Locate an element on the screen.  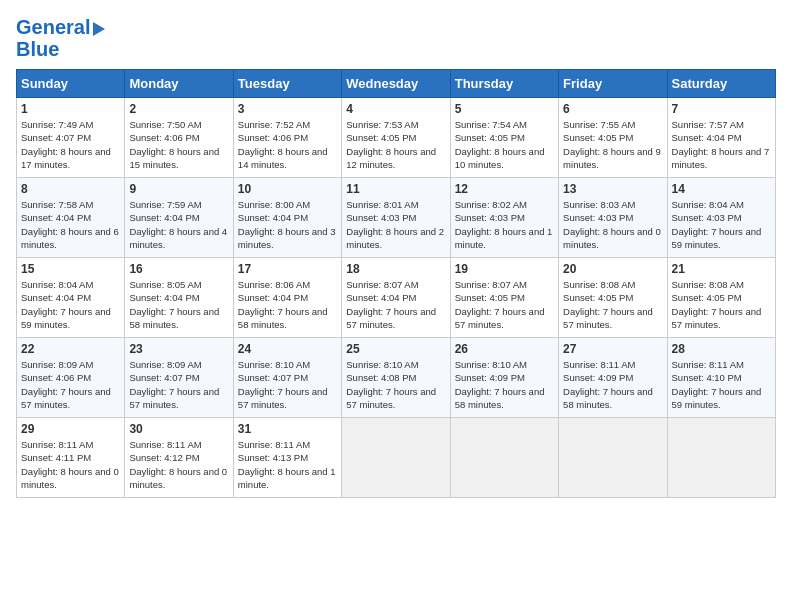
day-number: 6 is located at coordinates (612, 109).